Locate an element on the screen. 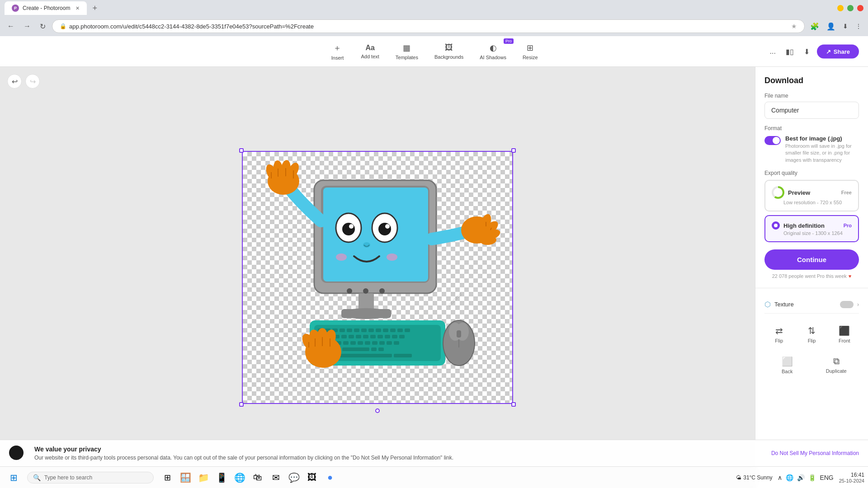 The image size is (868, 488). privacy-link: Do Not Sell My Personal Information is located at coordinates (815, 453).